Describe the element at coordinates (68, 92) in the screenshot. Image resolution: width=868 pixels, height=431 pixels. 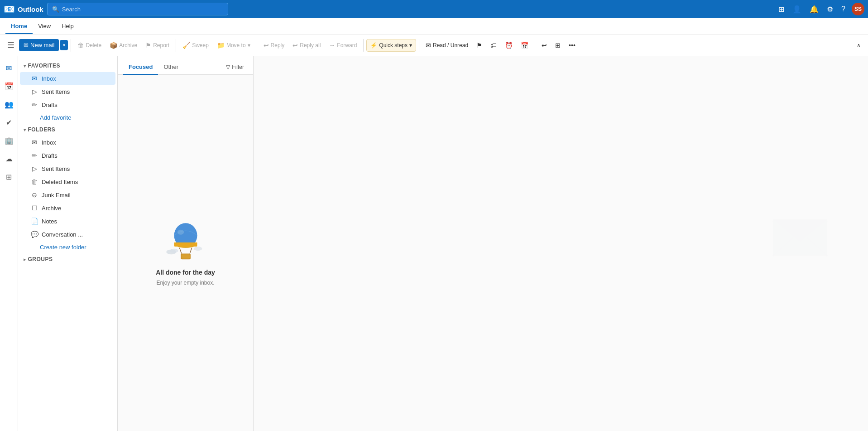
I see `sidebar-item-sent-fav: ▷ Sent Items` at that location.